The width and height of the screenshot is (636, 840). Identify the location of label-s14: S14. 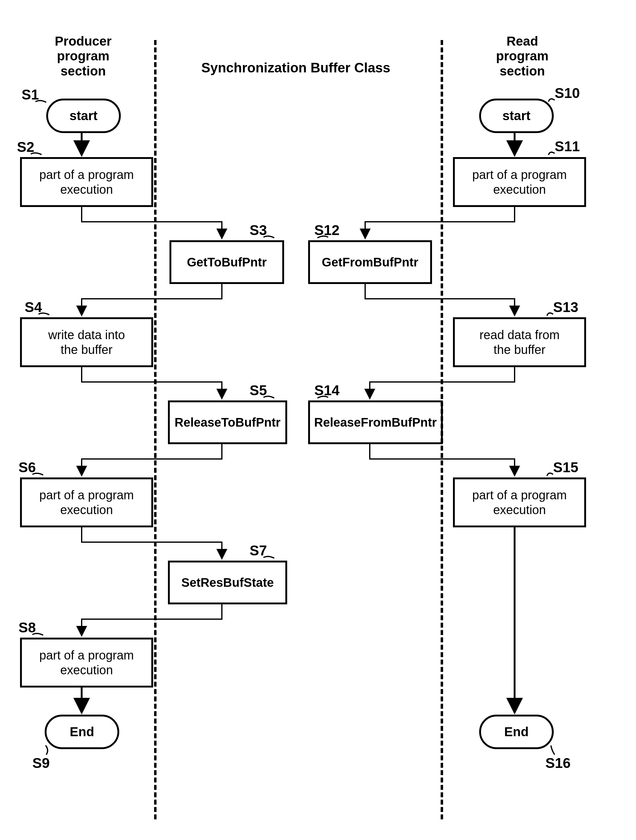
(327, 390).